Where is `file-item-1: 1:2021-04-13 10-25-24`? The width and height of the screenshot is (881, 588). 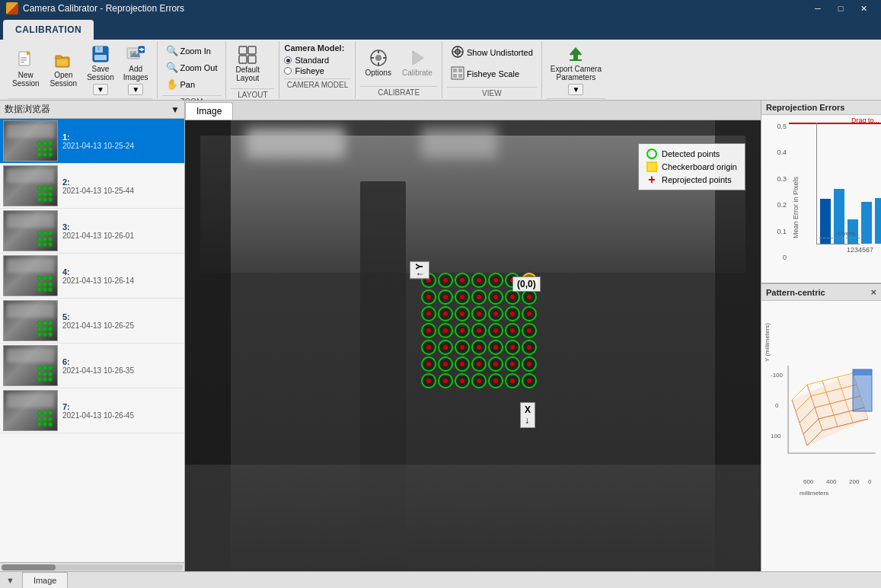
file-item-1: 1:2021-04-13 10-25-24 is located at coordinates (92, 142).